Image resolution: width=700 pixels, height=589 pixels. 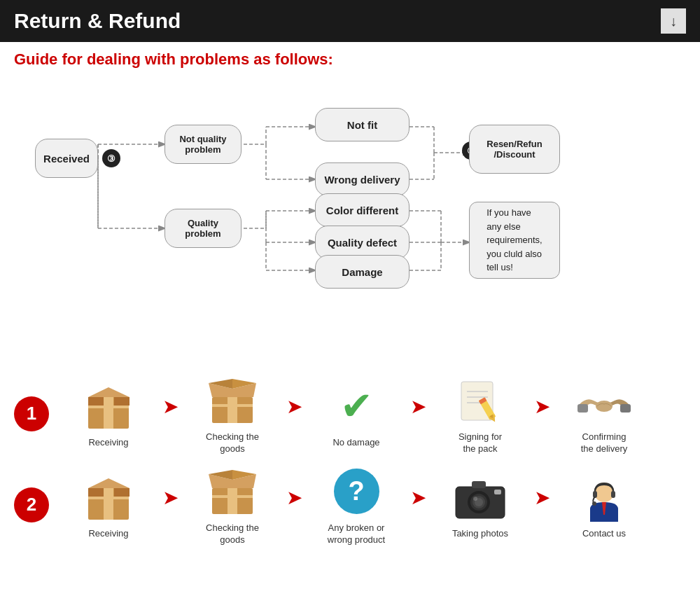 What do you see at coordinates (363, 242) in the screenshot?
I see `quality-defect-box: Quality defect` at bounding box center [363, 242].